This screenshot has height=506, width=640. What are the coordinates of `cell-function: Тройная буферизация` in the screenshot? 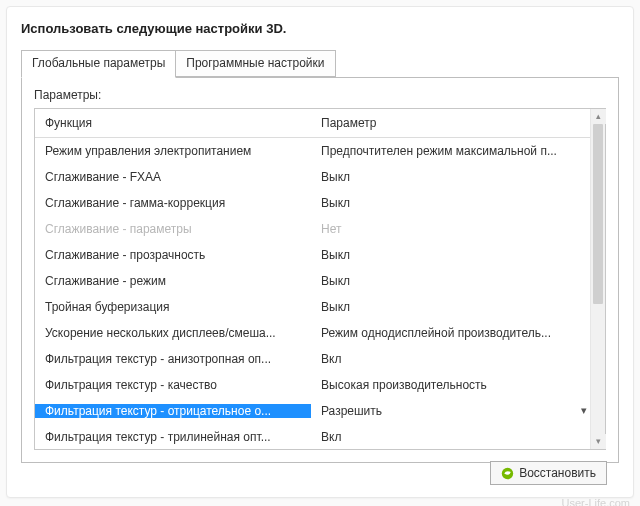 It's located at (173, 307).